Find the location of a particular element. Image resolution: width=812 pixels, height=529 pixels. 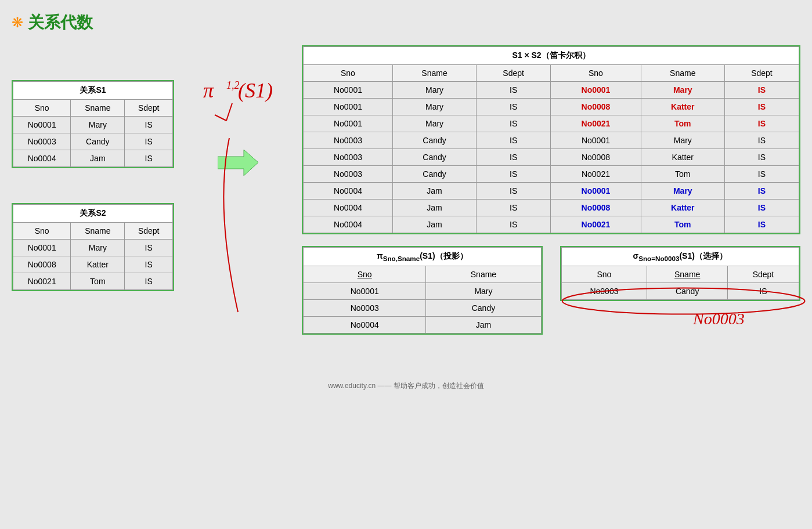

s1-cell-1-1: Candy is located at coordinates (98, 142).